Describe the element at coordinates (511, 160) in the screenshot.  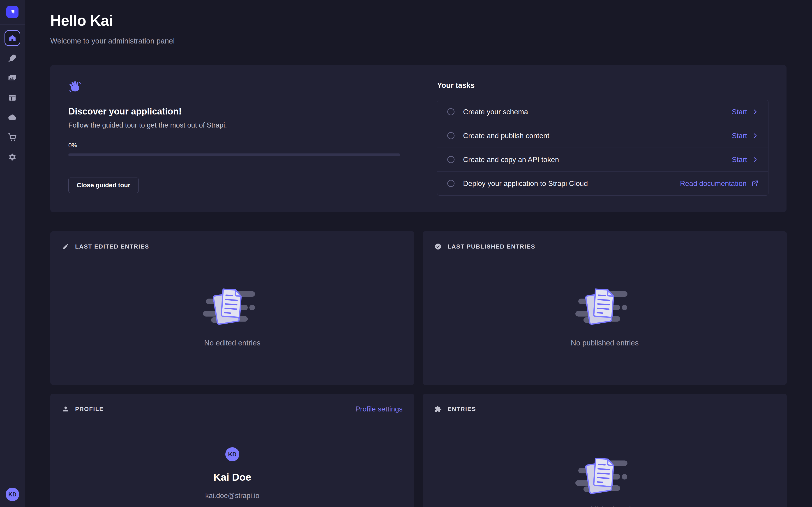
I see `task-label: Create and copy an API token` at that location.